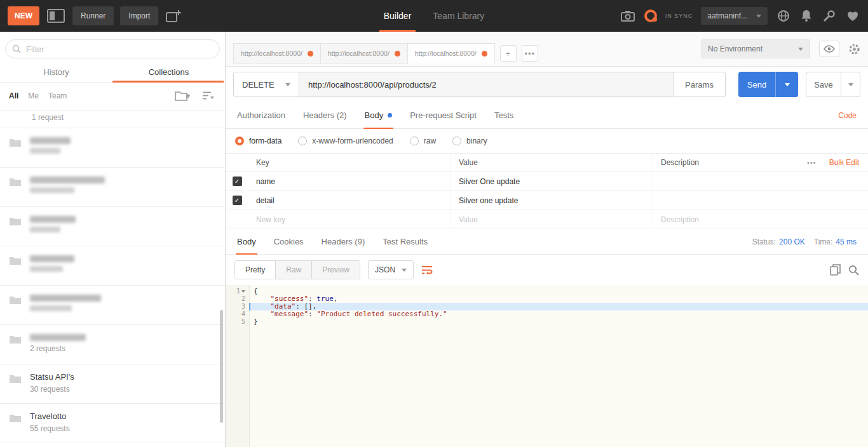 The image size is (868, 447). Describe the element at coordinates (255, 270) in the screenshot. I see `view-pretty-button: Pretty` at that location.